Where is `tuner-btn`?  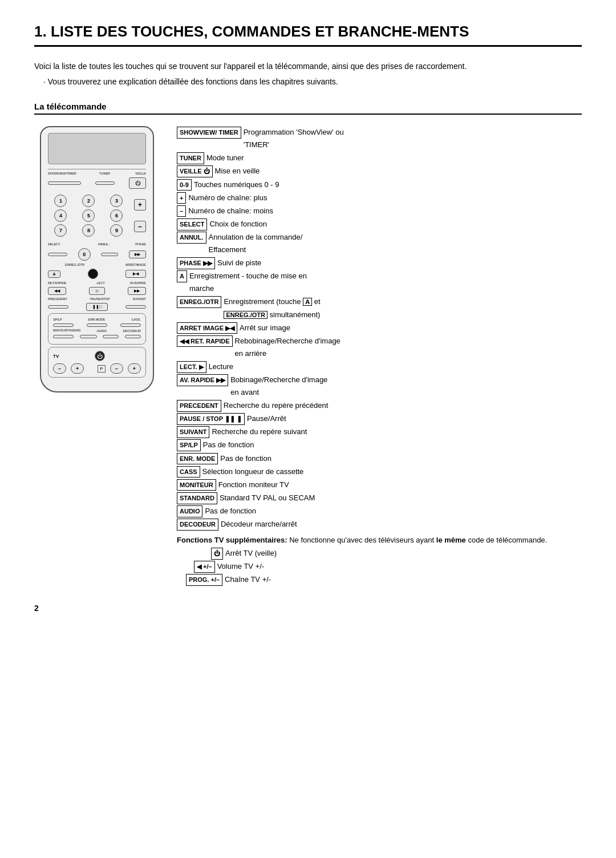 tuner-btn is located at coordinates (105, 183).